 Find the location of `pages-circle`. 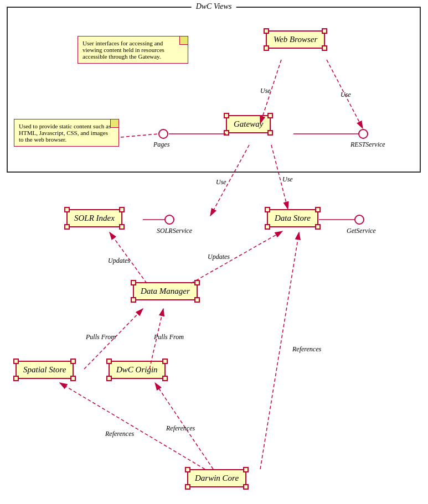

pages-circle is located at coordinates (163, 134).